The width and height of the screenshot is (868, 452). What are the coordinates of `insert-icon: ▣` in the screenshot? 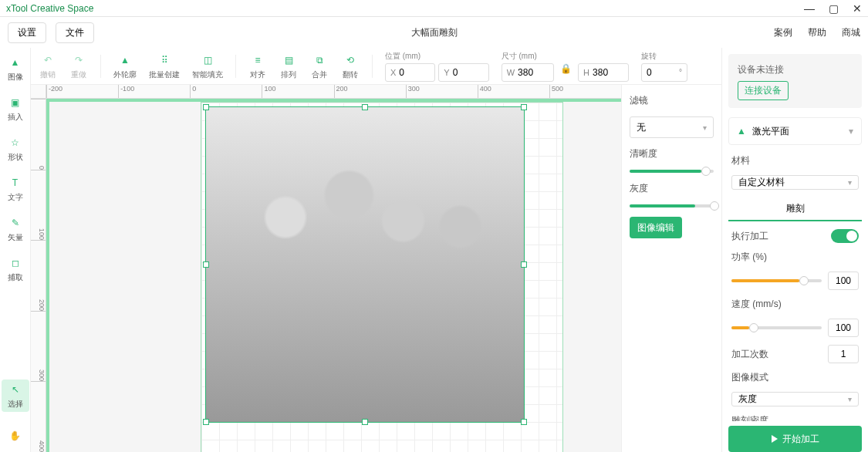 It's located at (15, 103).